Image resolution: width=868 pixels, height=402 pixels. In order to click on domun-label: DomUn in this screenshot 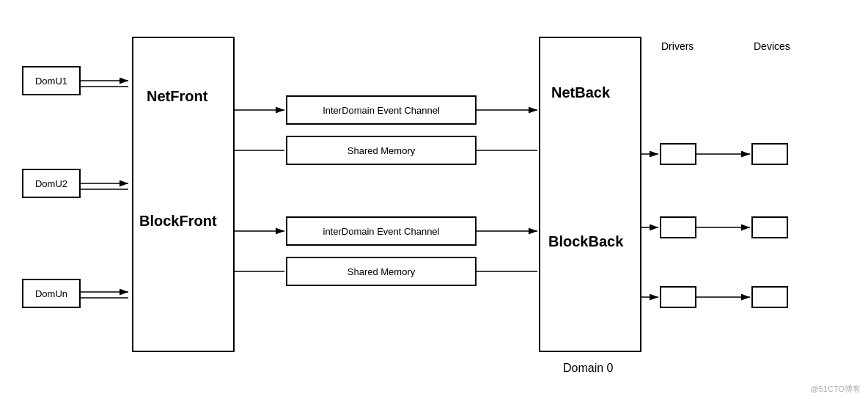, I will do `click(51, 293)`.